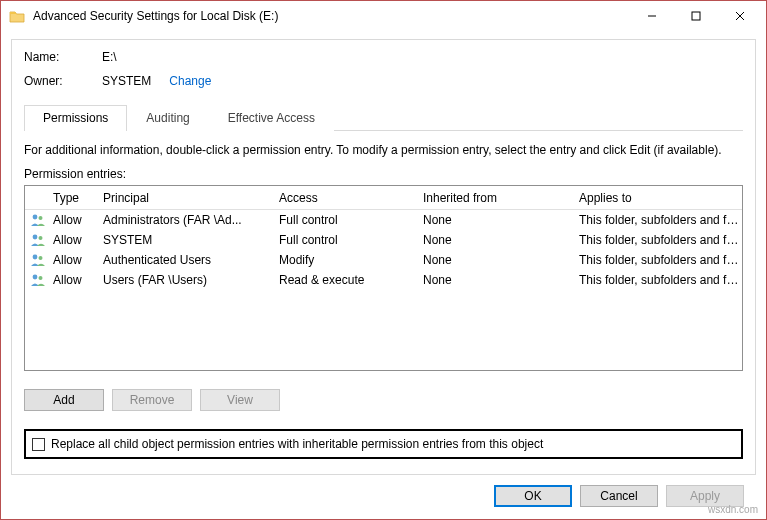 The image size is (767, 520). What do you see at coordinates (384, 400) in the screenshot?
I see `grid-buttons: Add Remove View` at bounding box center [384, 400].